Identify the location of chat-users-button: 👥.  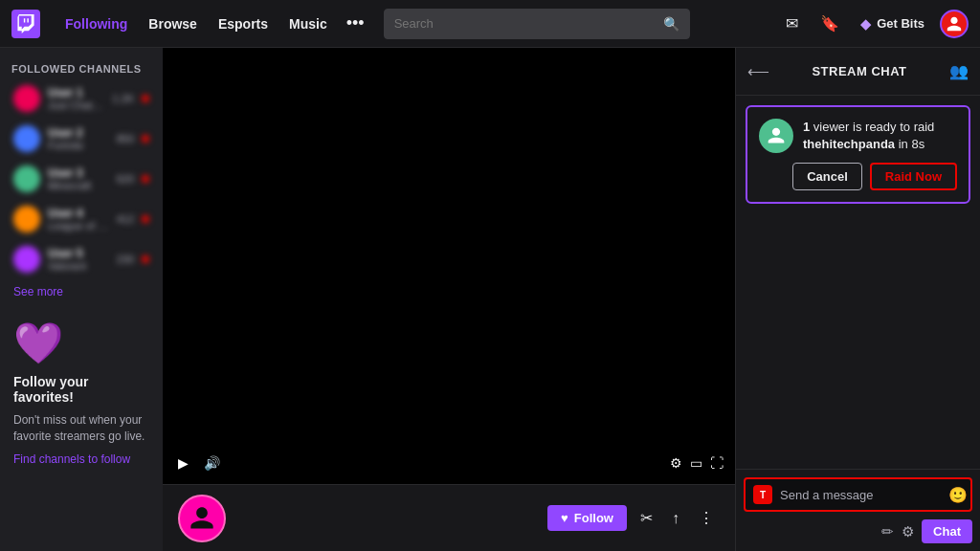
(959, 71).